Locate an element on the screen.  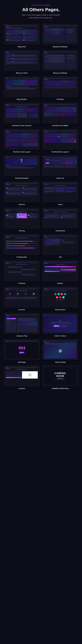
item-label: Blog Grid is located at coordinates (22, 47).